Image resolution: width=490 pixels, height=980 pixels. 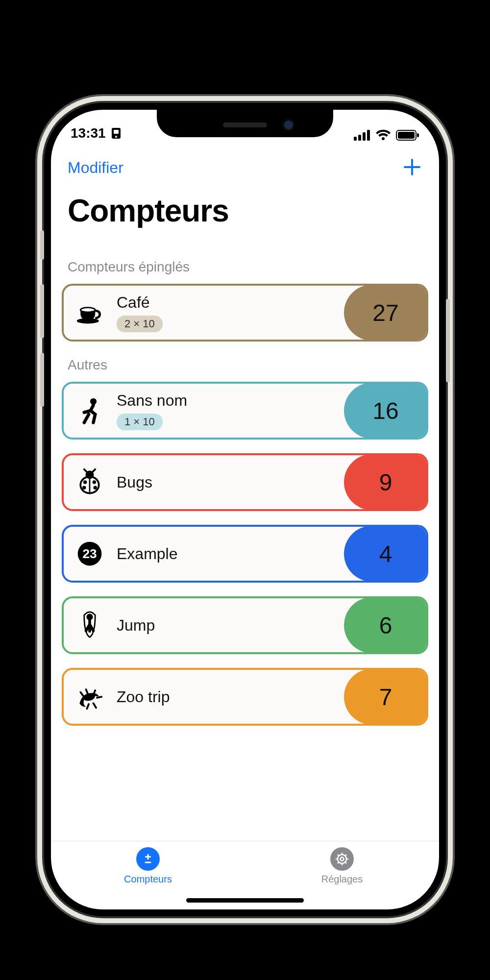 I want to click on gear-icon, so click(x=342, y=859).